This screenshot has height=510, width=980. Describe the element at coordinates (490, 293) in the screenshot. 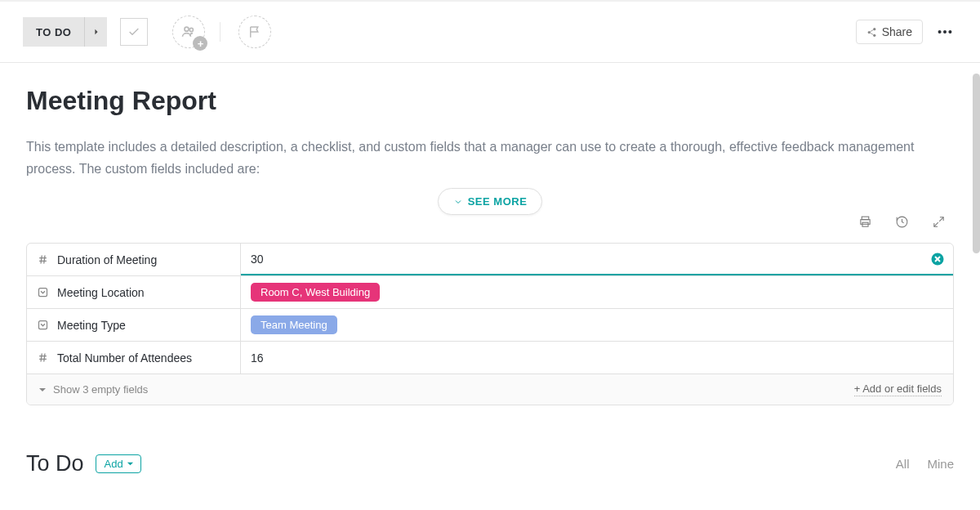

I see `field-row: Meeting Location Room C, West Building` at that location.